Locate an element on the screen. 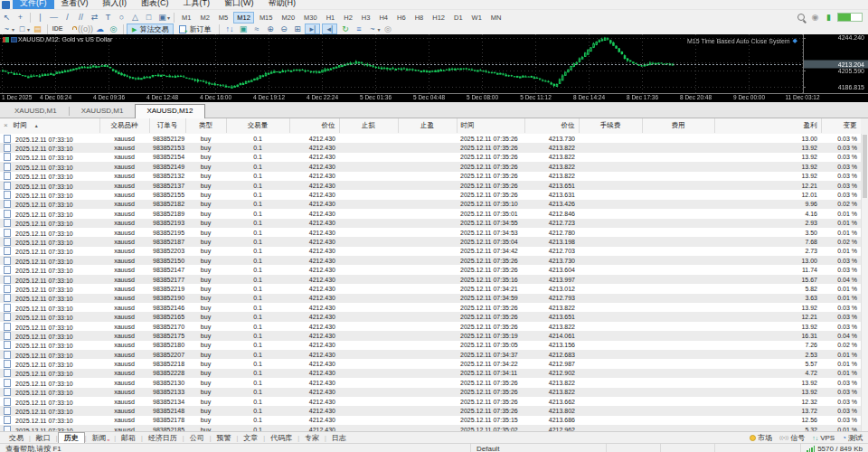  table-row: 2025.12.11 07:33:10xauusd983852189buy0.1… is located at coordinates (430, 213).